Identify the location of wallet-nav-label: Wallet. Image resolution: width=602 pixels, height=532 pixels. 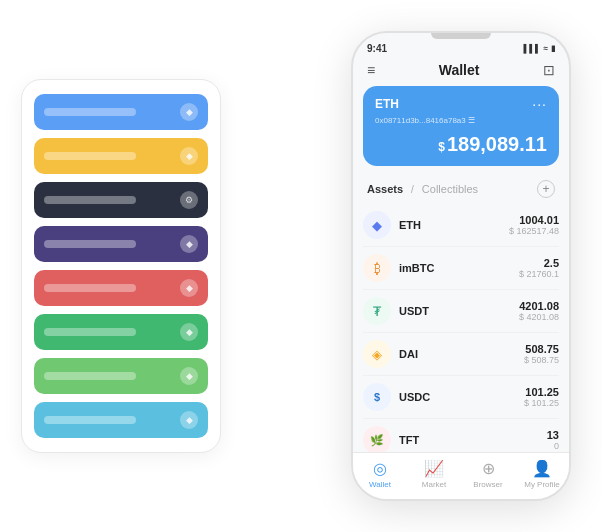
(380, 484).